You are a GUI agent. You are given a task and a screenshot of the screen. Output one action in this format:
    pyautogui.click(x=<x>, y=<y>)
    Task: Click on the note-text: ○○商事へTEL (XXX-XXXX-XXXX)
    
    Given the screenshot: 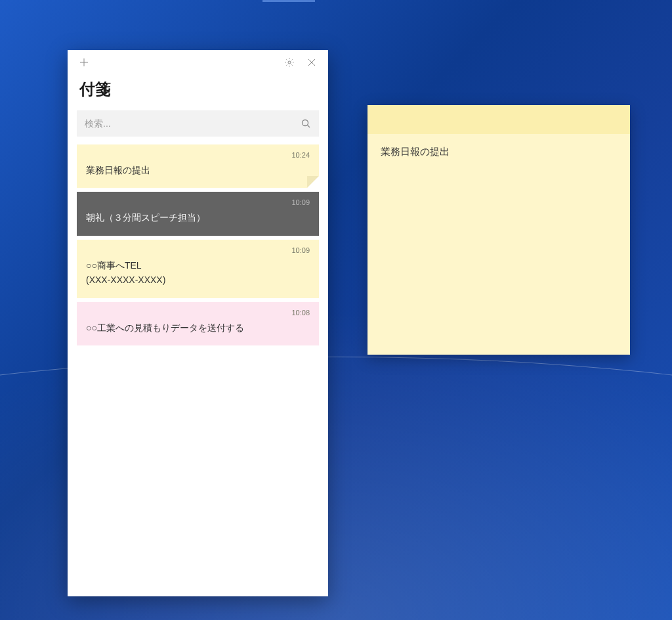 What is the action you would take?
    pyautogui.click(x=198, y=273)
    